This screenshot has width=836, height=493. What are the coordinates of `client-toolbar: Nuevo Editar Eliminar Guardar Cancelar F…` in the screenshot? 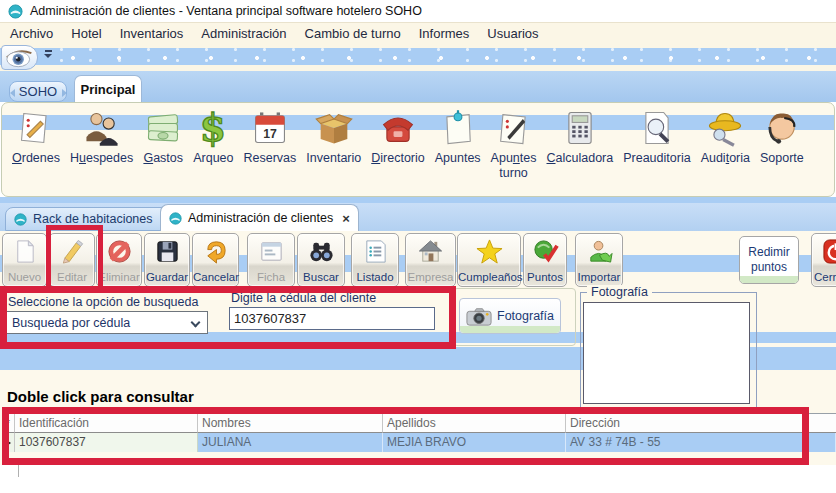 It's located at (418, 260).